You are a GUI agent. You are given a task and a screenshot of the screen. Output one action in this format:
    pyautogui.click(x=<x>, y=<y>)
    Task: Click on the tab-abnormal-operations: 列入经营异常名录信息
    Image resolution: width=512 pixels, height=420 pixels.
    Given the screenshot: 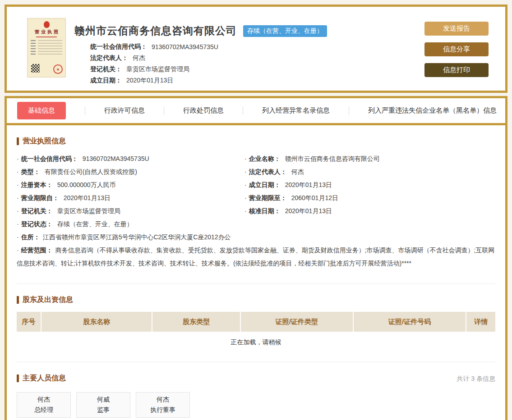 What is the action you would take?
    pyautogui.click(x=296, y=111)
    